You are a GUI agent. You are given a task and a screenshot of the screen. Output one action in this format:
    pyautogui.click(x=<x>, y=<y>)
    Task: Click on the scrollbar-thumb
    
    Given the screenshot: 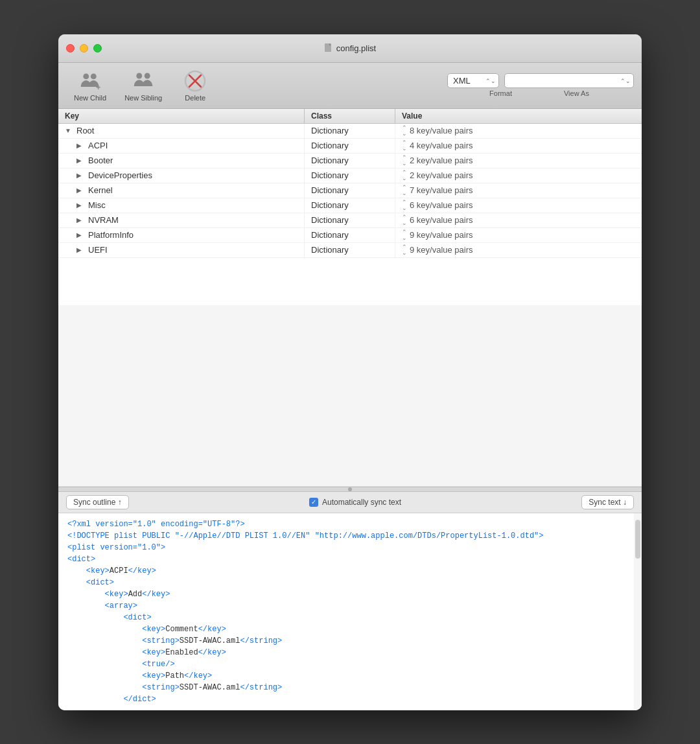 What is the action you would take?
    pyautogui.click(x=638, y=539)
    